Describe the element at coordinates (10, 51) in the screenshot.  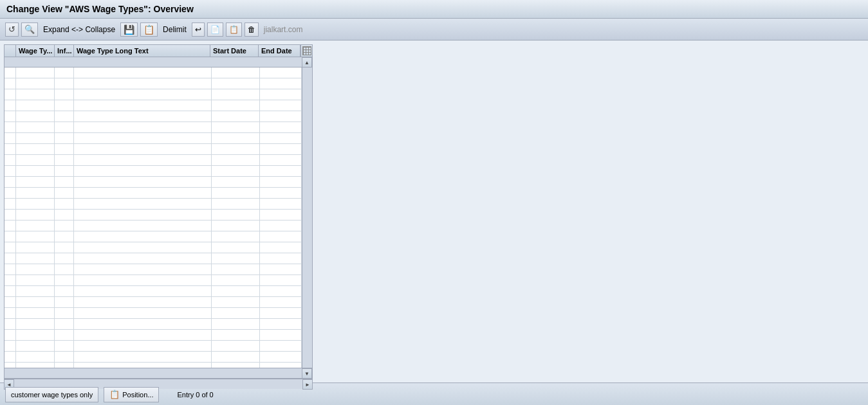
I see `col-header-rownum` at that location.